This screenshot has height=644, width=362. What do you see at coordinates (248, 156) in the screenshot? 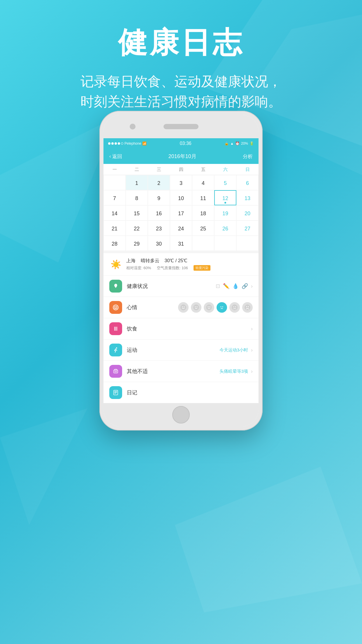
I see `analyze-button: 分析` at bounding box center [248, 156].